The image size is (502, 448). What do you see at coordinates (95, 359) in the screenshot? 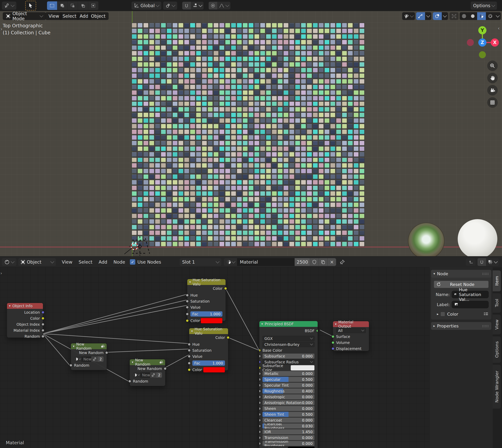
I see `link-button` at bounding box center [95, 359].